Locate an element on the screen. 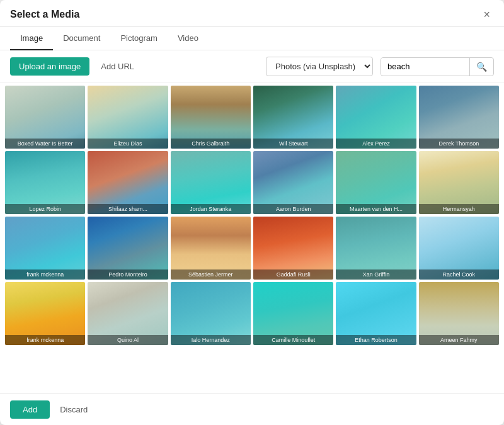  tab-pictogram: Pictogram is located at coordinates (139, 39).